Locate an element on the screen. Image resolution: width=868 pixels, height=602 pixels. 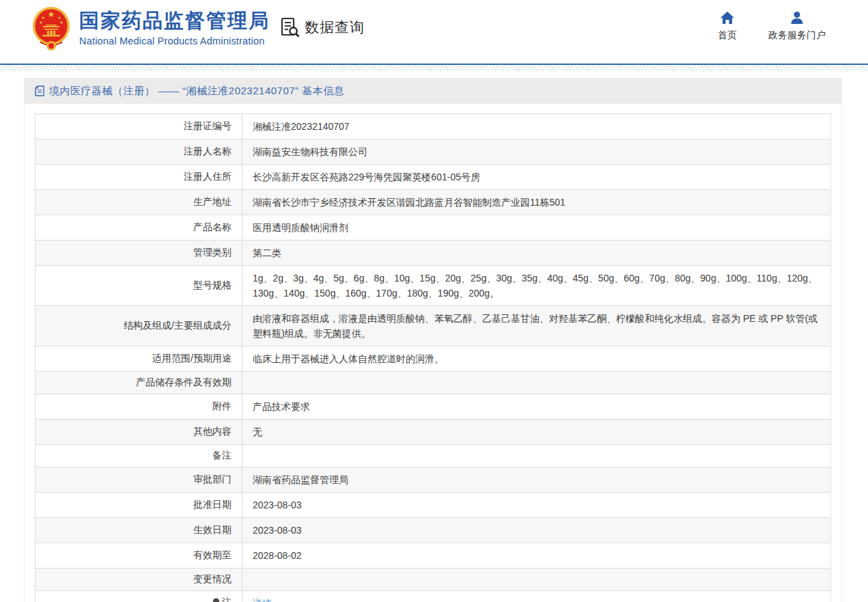
org-name-cn: 国家药品监督管理局 is located at coordinates (175, 20).